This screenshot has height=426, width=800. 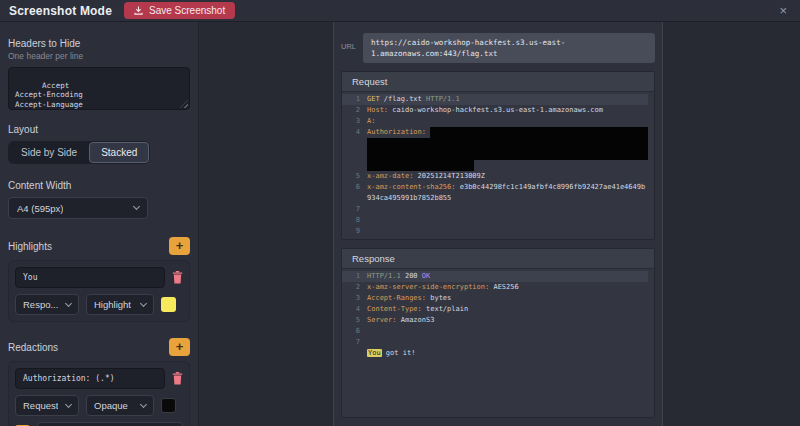 I want to click on code-content: Content-Type: text/plain, so click(x=508, y=310).